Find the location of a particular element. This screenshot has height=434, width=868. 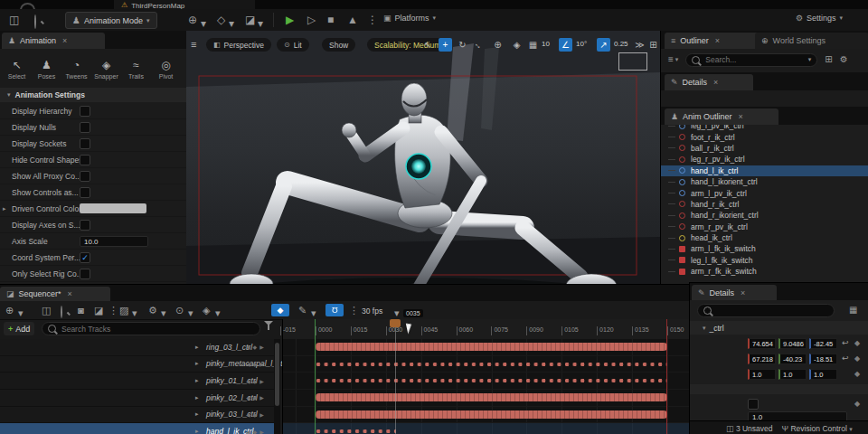

anim-outliner-item: hand_r_ik_ctrl is located at coordinates (765, 204).